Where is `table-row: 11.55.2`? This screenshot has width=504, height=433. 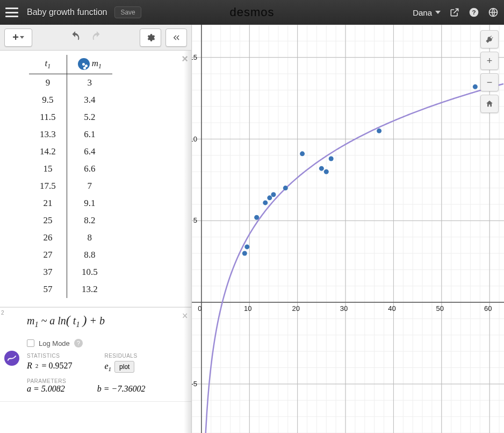 table-row: 11.55.2 is located at coordinates (71, 117).